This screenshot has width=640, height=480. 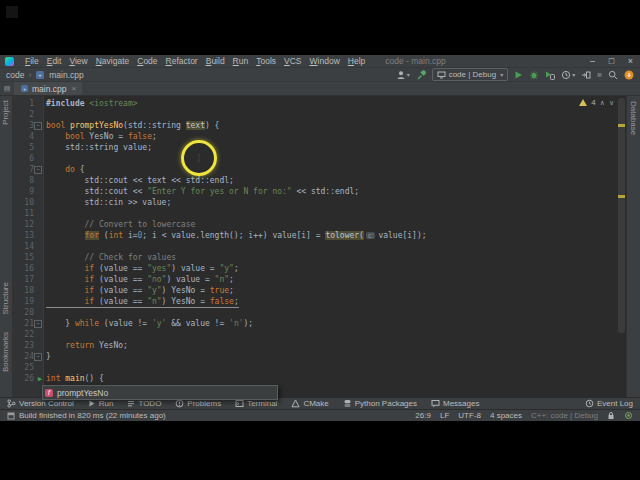 I want to click on project-stripe-icon: ▤, so click(x=7, y=88).